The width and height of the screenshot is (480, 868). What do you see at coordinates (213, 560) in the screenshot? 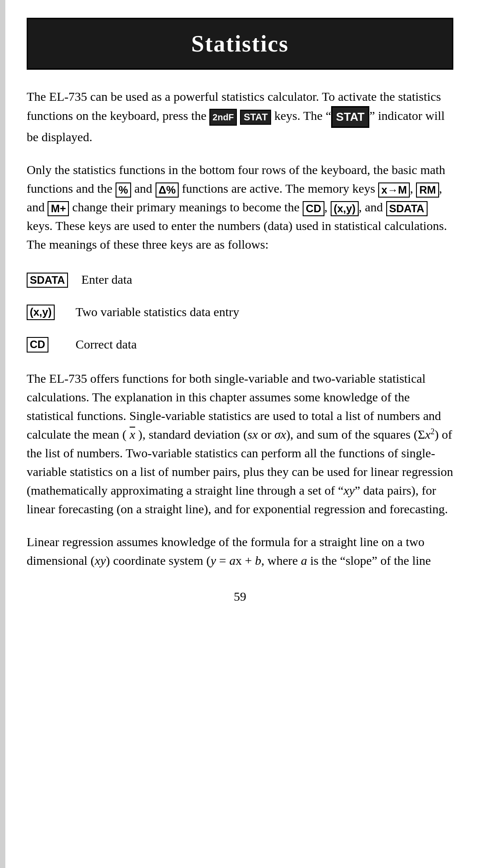
I see `y-eq: y` at bounding box center [213, 560].